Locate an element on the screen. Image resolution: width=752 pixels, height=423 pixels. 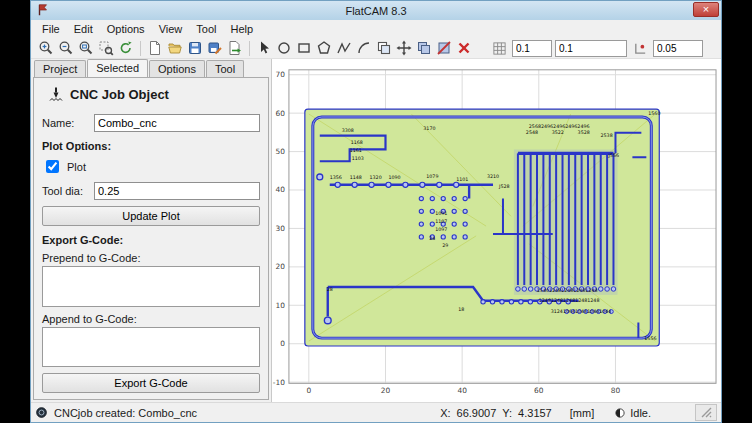
new-project-icon is located at coordinates (155, 48).